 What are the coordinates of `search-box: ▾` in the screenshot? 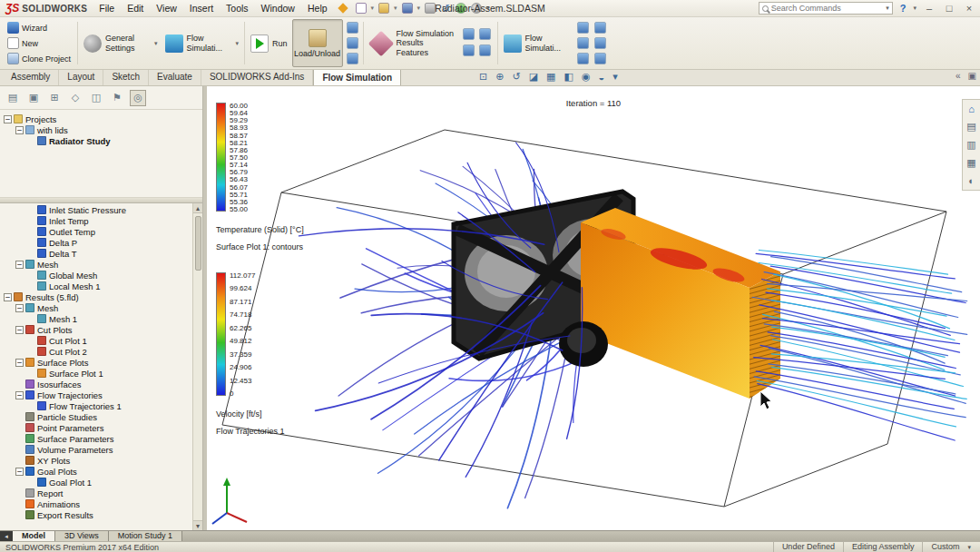 It's located at (826, 8).